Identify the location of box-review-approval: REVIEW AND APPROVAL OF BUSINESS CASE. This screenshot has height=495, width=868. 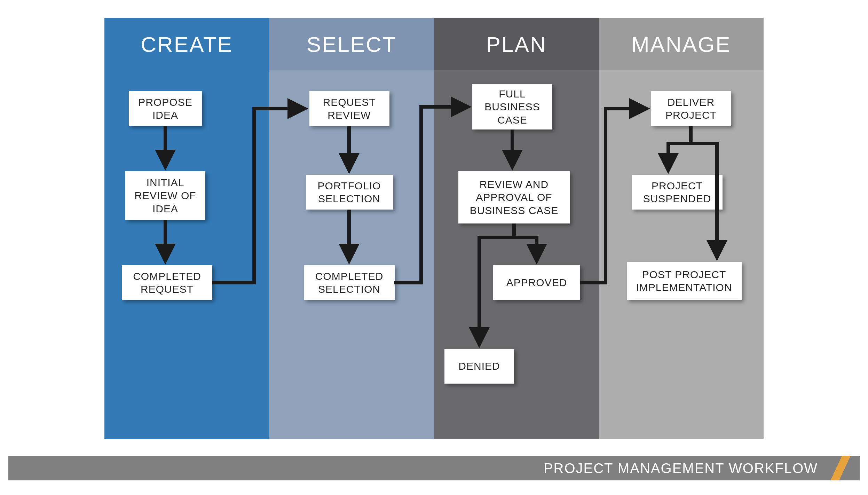
(514, 197).